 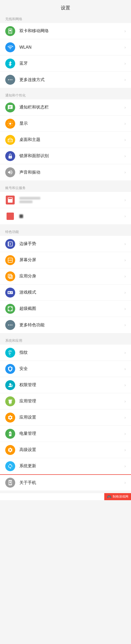 What do you see at coordinates (71, 401) in the screenshot?
I see `app-manage-label: 应用管理` at bounding box center [71, 401].